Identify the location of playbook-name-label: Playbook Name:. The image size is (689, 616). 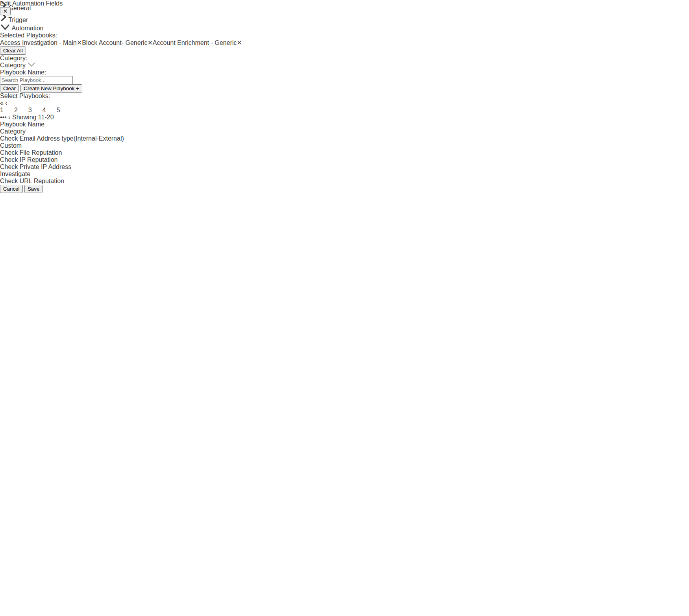
(344, 72).